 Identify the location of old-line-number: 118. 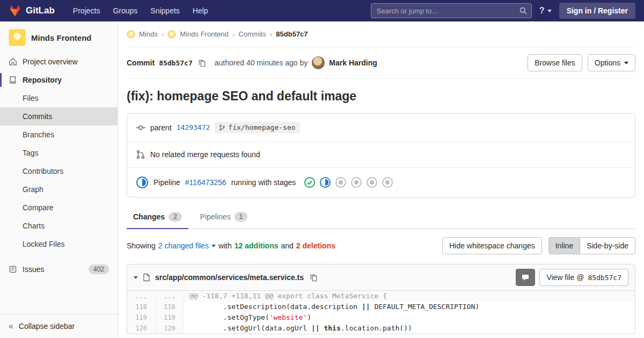
(142, 307).